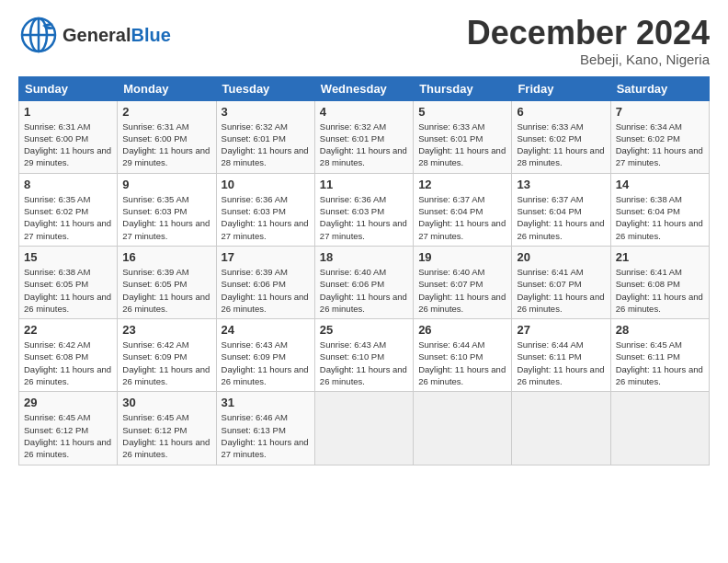  Describe the element at coordinates (265, 282) in the screenshot. I see `calendar-cell: 17Sunrise: 6:39 AMSunset: 6:06 PMDayligh…` at that location.